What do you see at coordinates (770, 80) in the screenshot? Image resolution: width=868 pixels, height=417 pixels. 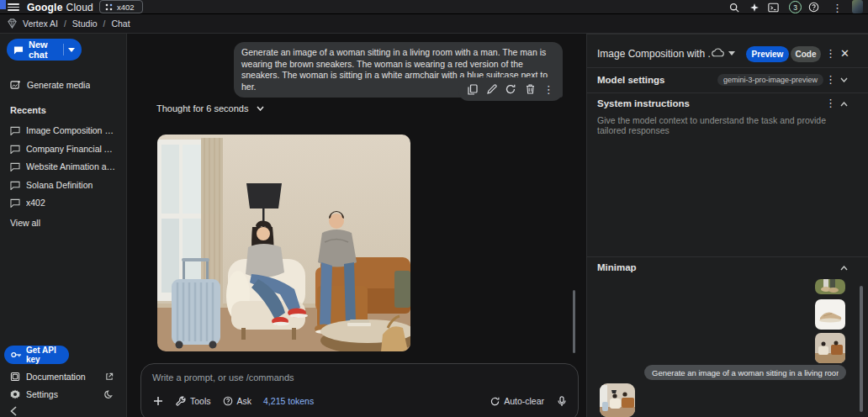 I see `model-name-badge: gemini-3-pro-image-preview` at bounding box center [770, 80].